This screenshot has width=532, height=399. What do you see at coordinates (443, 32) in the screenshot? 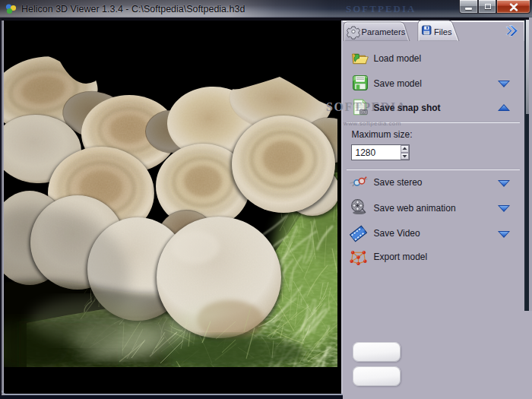
I see `svg-text: Files` at bounding box center [443, 32].